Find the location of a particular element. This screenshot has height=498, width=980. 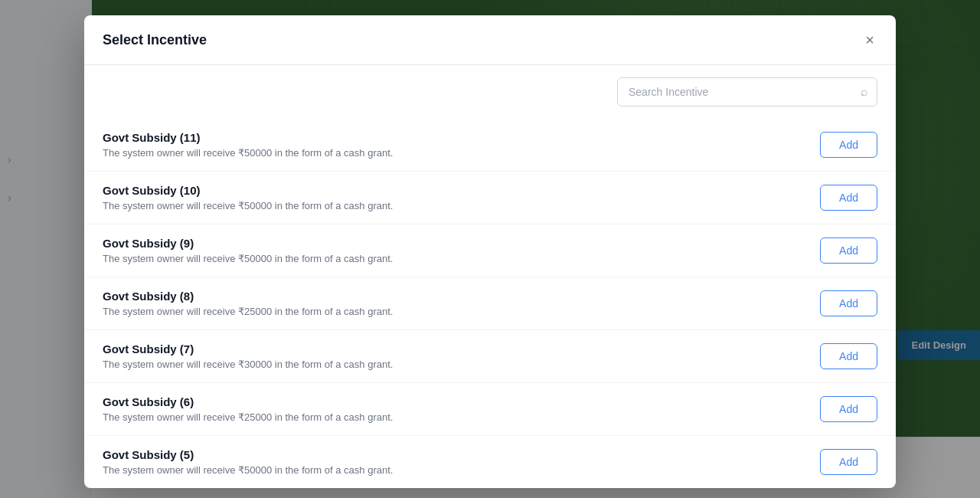

search-box: ⌕ is located at coordinates (747, 92).